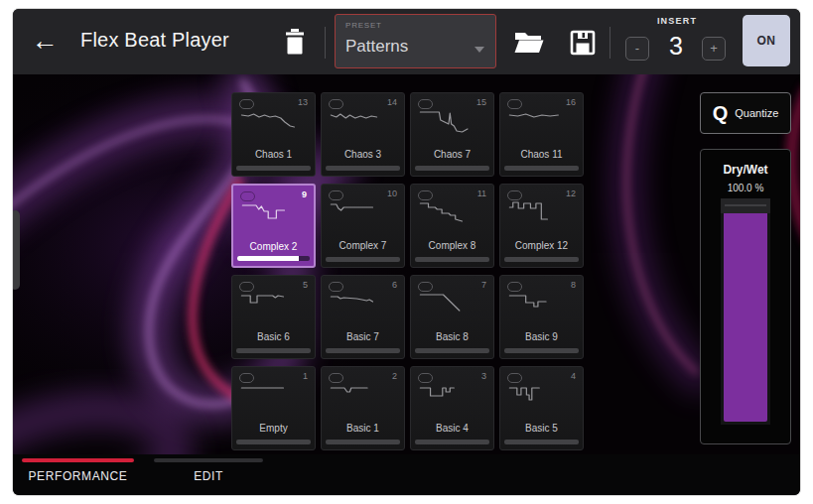 The width and height of the screenshot is (813, 504). Describe the element at coordinates (363, 337) in the screenshot. I see `pad-label: Basic 7` at that location.